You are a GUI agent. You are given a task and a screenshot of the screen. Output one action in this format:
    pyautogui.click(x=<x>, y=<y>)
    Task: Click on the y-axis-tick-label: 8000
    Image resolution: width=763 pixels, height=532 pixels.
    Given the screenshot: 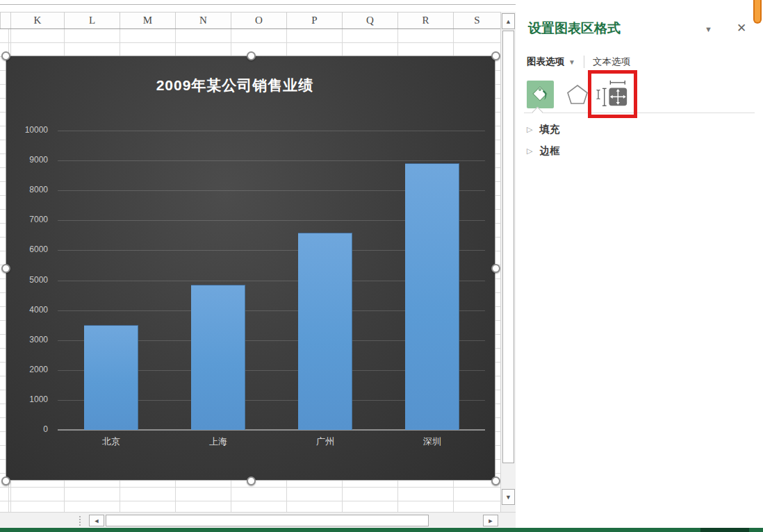 What is the action you would take?
    pyautogui.click(x=27, y=190)
    